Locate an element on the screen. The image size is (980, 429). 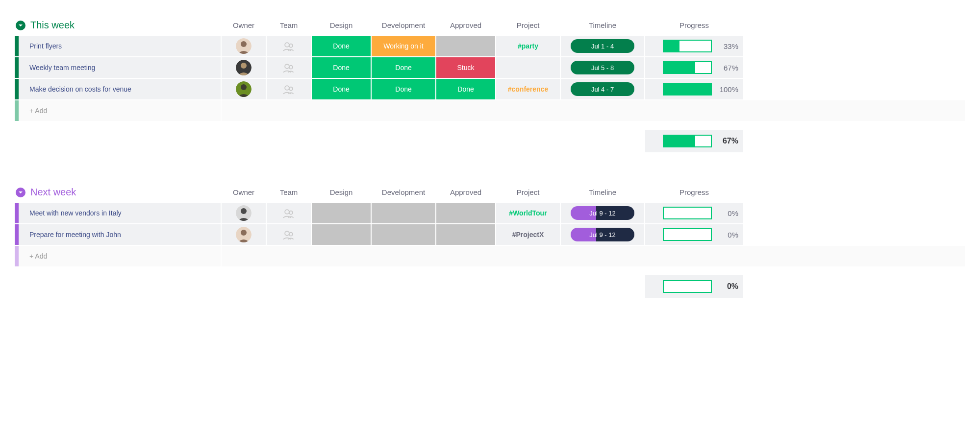
task-name: Meet with new vendors in Italy is located at coordinates (75, 213).